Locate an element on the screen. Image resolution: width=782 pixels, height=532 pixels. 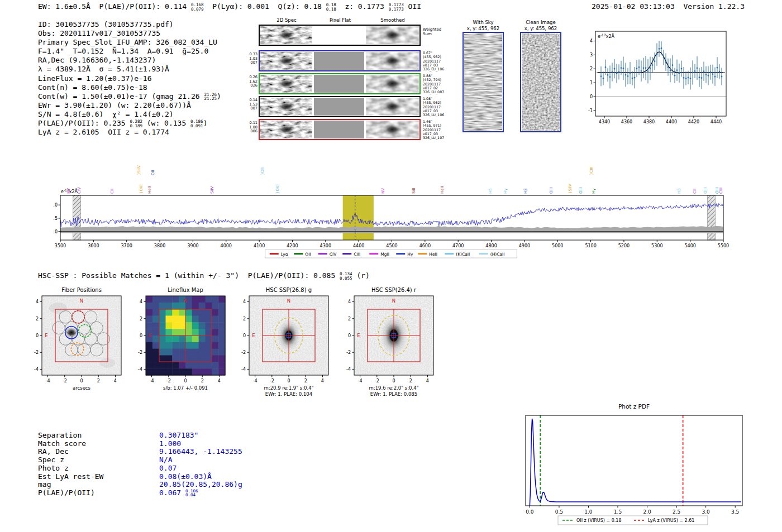
row-weight-value: 007 is located at coordinates (251, 63).